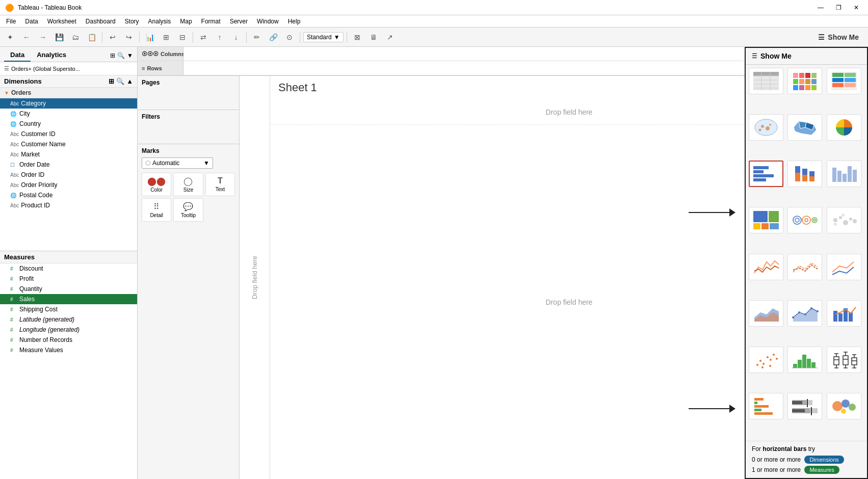 This screenshot has width=868, height=479. Describe the element at coordinates (189, 97) in the screenshot. I see `pages-content` at that location.